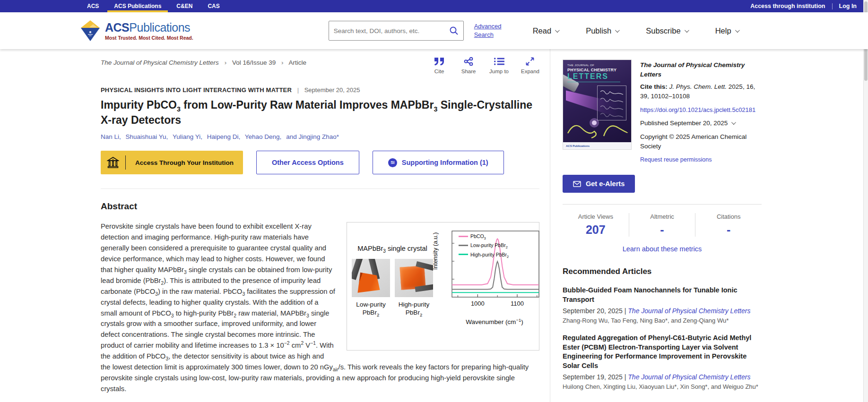  Describe the element at coordinates (214, 6) in the screenshot. I see `top-tab-cas: CAS` at that location.